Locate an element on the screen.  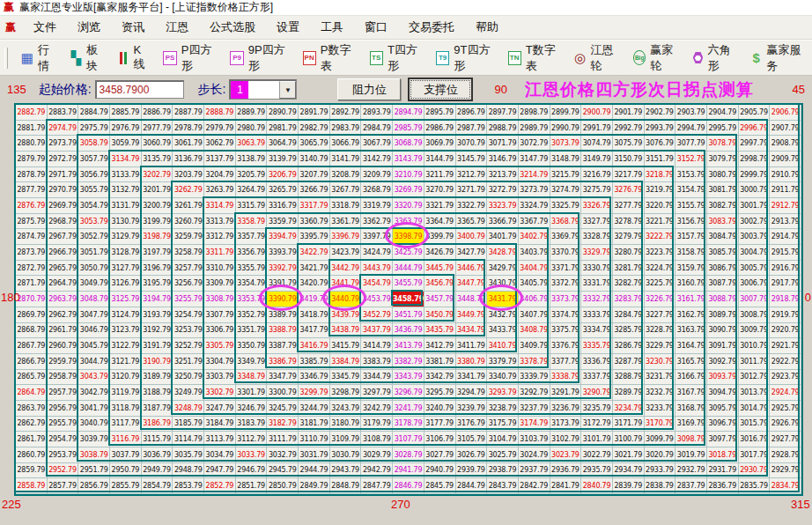
grid-cell: 2840.79 is located at coordinates (597, 486).